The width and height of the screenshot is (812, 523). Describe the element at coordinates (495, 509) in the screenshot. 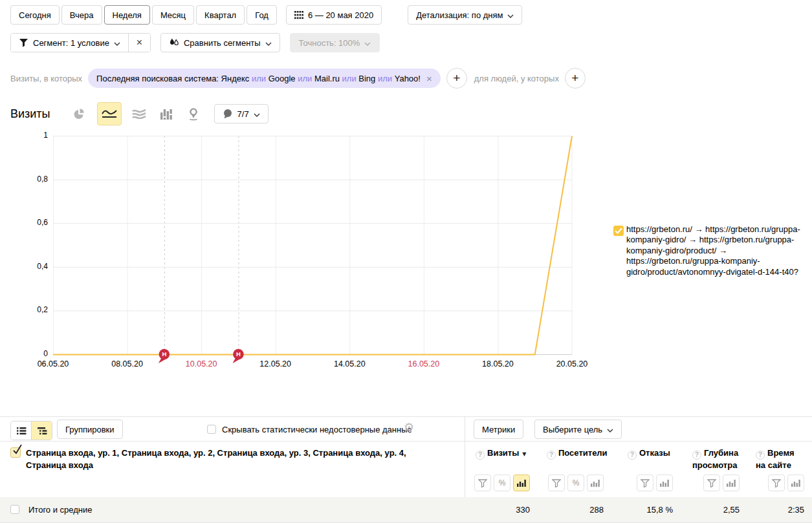

I see `total-value: 330` at that location.